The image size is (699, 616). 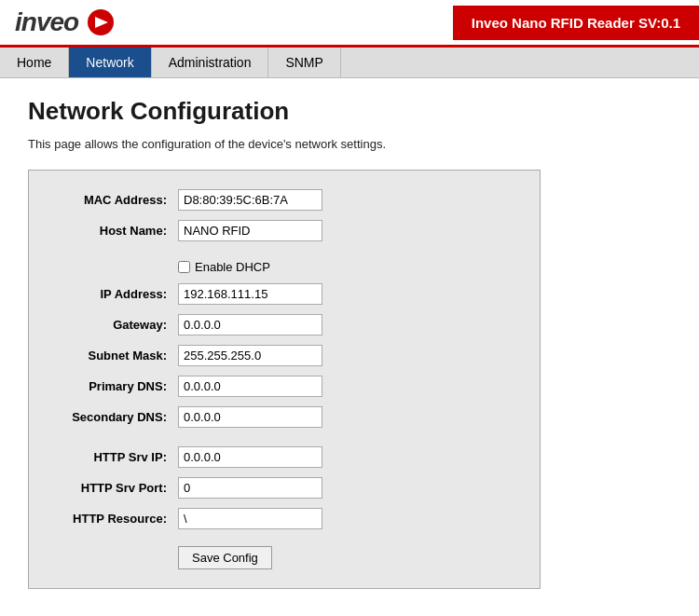 What do you see at coordinates (250, 386) in the screenshot?
I see `primary-dns-input` at bounding box center [250, 386].